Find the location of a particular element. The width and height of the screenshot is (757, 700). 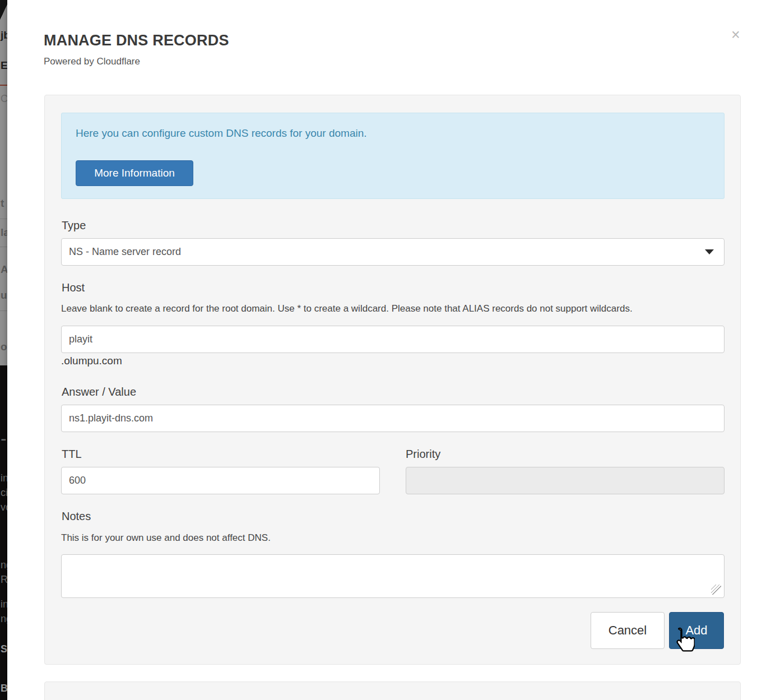

background-text-fragment: t is located at coordinates (2, 203).